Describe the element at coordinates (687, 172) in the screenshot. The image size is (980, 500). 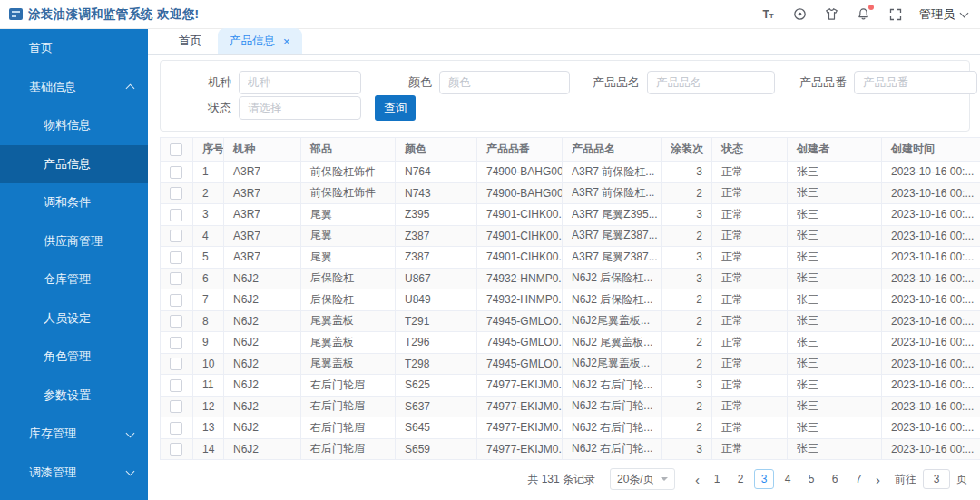
I see `table-cell: 3` at that location.